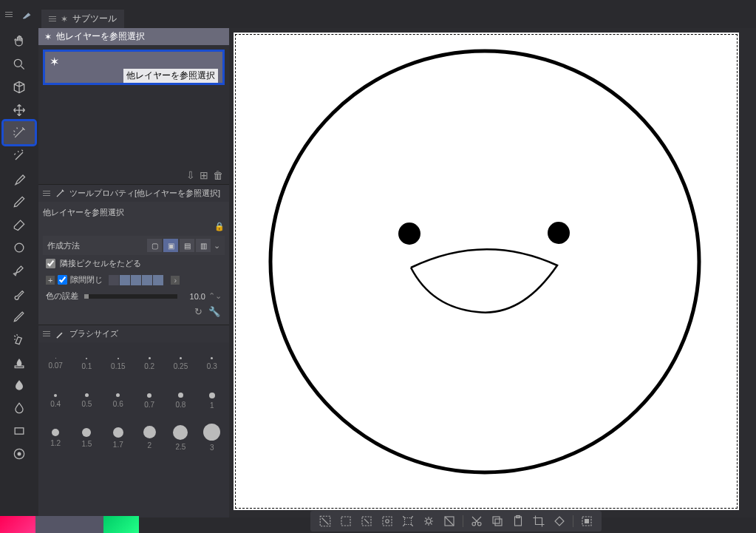 The width and height of the screenshot is (756, 533). Describe the element at coordinates (187, 245) in the screenshot. I see `mode-sub-icon: ▤` at that location.